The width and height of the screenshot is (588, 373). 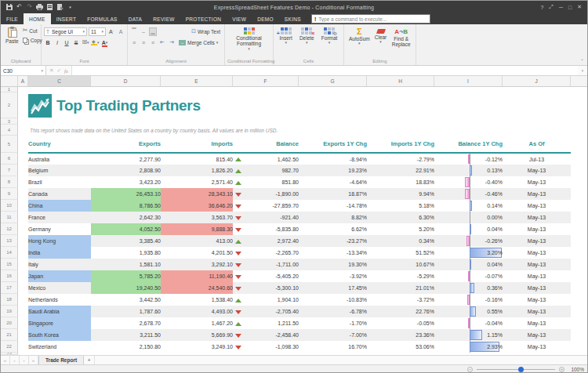 What do you see at coordinates (9, 182) in the screenshot?
I see `row-header-8: 8` at bounding box center [9, 182].